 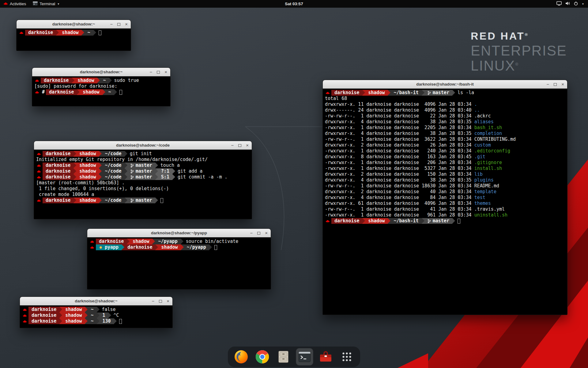 What do you see at coordinates (326, 357) in the screenshot?
I see `toolbox-icon` at bounding box center [326, 357].